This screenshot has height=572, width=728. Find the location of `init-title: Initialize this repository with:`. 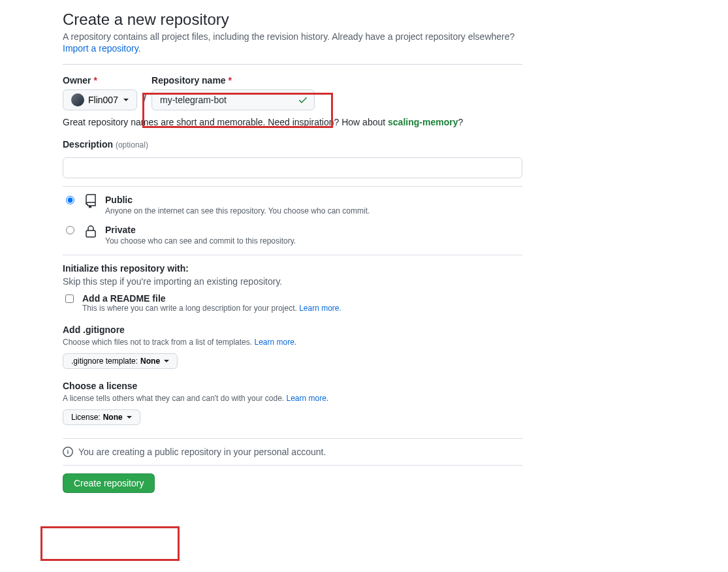

init-title: Initialize this repository with: is located at coordinates (293, 268).